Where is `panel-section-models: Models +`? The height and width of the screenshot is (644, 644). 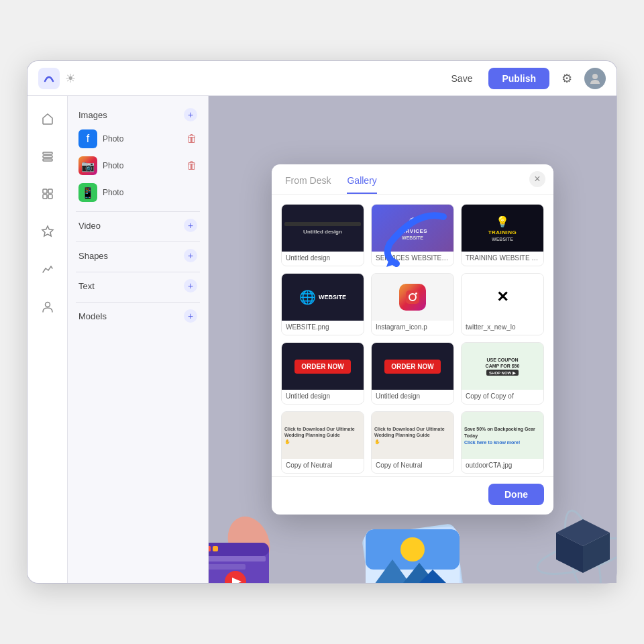
panel-section-models: Models + is located at coordinates (138, 316).